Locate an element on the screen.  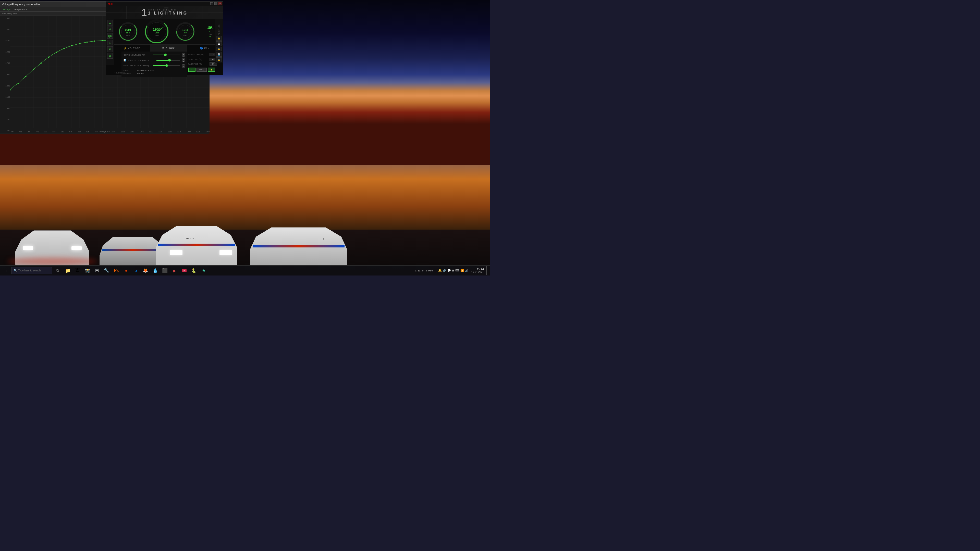
profile-save-2: 💾 is located at coordinates (219, 54).